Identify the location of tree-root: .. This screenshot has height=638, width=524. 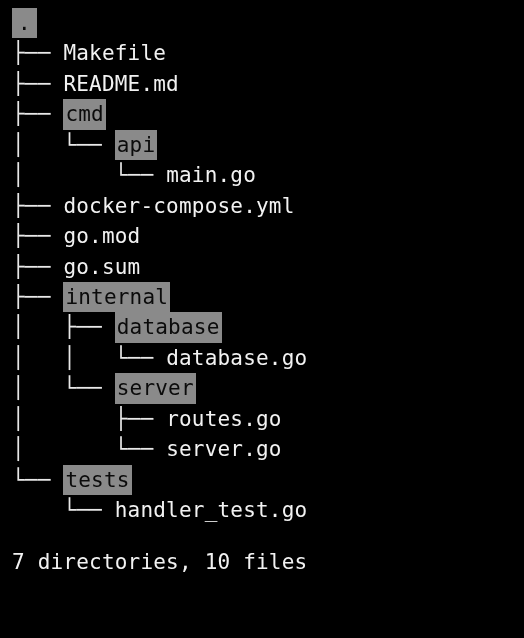
(262, 23).